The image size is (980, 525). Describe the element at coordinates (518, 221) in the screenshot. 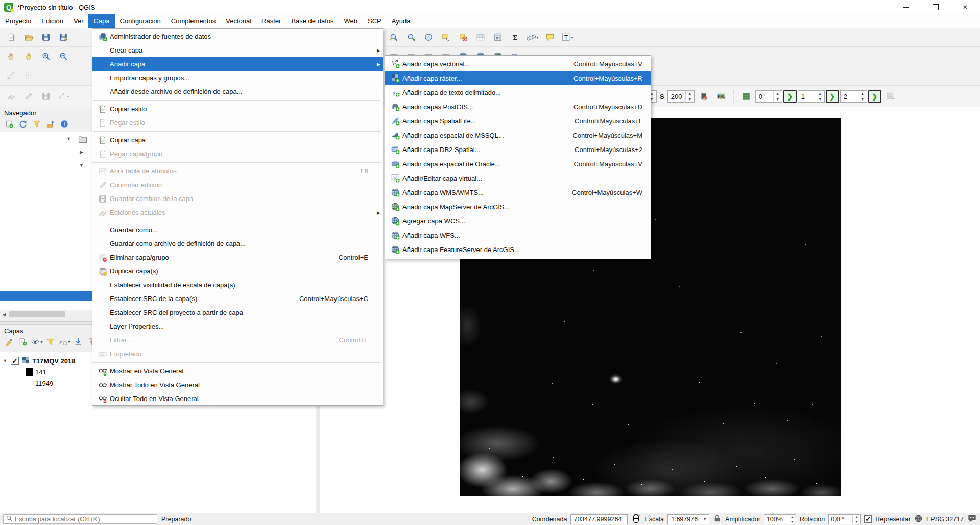

I see `menu-item-agregar-capa-wcs: Agregar capa WCS...` at that location.